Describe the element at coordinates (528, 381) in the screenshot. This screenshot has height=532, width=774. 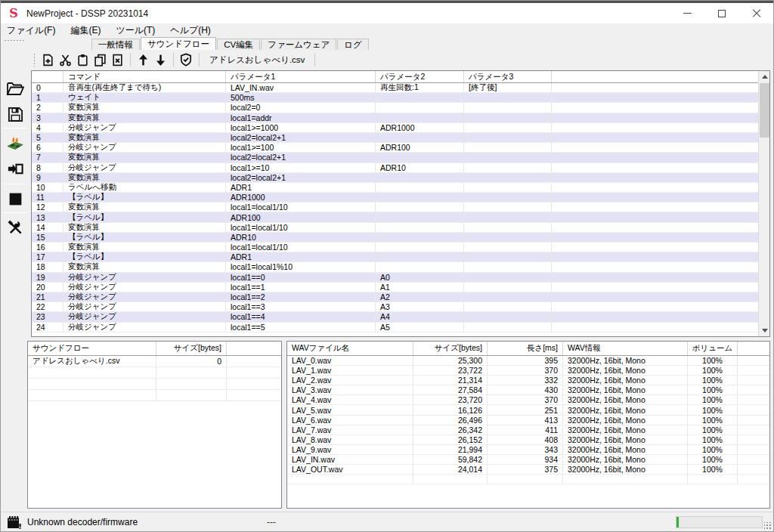
I see `wav-file-row: LAV_2.wav 21,314 332 32000Hz, 16bit, Mon…` at that location.